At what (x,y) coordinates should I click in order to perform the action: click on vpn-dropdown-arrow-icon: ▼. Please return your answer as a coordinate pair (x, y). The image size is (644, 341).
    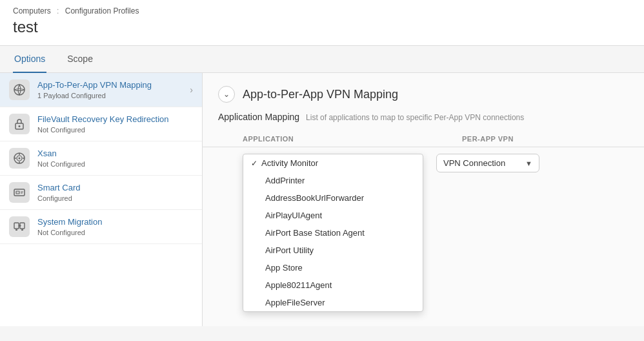
    Looking at the image, I should click on (529, 163).